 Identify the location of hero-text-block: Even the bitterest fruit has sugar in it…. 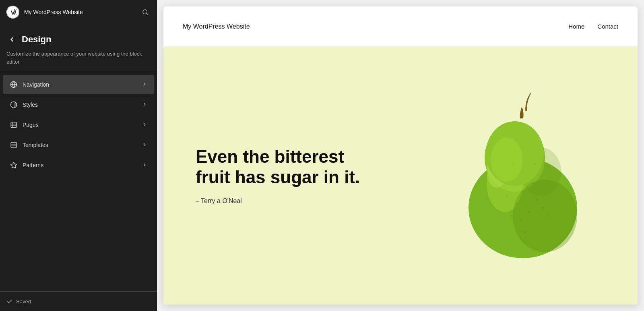
(280, 176).